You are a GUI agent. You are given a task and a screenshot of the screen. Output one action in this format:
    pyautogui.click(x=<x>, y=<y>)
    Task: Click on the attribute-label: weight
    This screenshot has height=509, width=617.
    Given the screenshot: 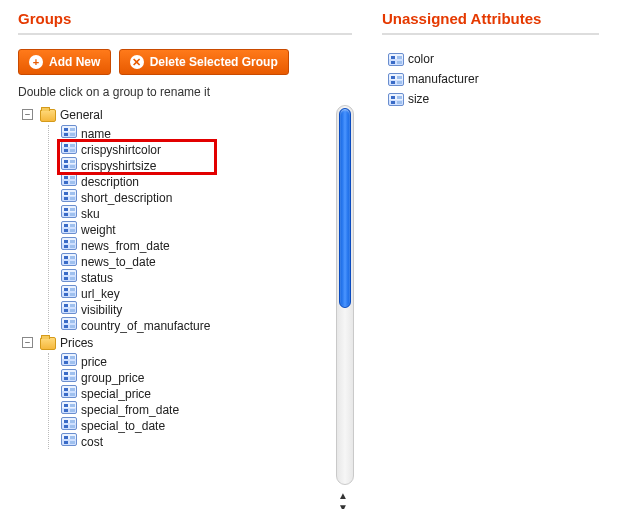 What is the action you would take?
    pyautogui.click(x=98, y=230)
    